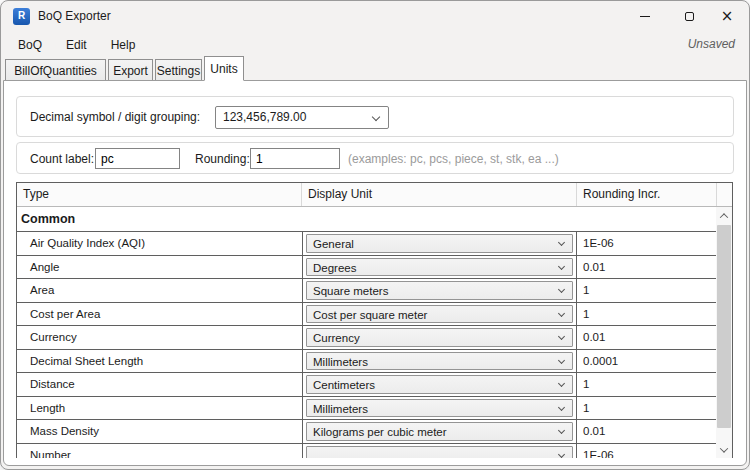  I want to click on row-type: Distance, so click(160, 384).